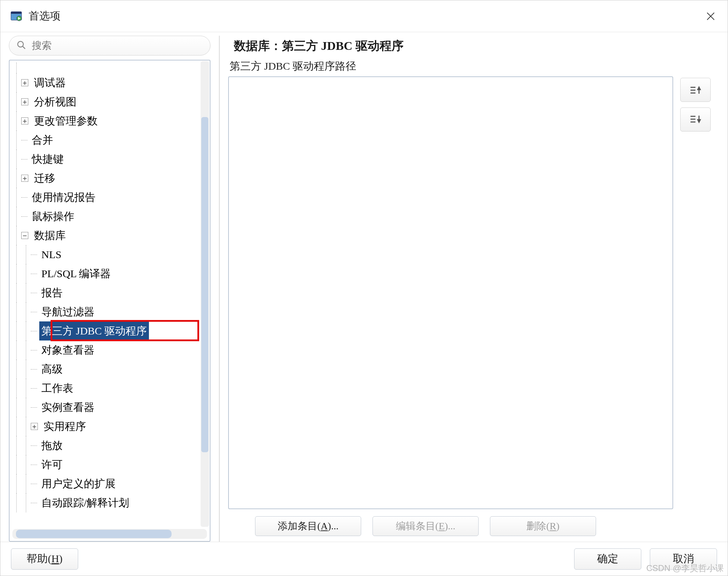 The height and width of the screenshot is (576, 728). What do you see at coordinates (106, 68) in the screenshot?
I see `tree-item-partial` at bounding box center [106, 68].